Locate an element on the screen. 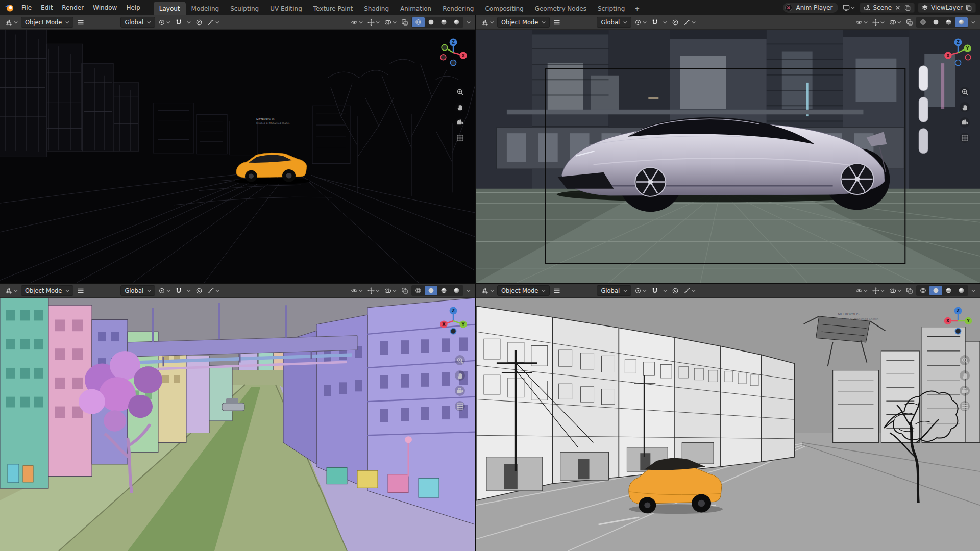  tab-rendering: Rendering is located at coordinates (458, 8).